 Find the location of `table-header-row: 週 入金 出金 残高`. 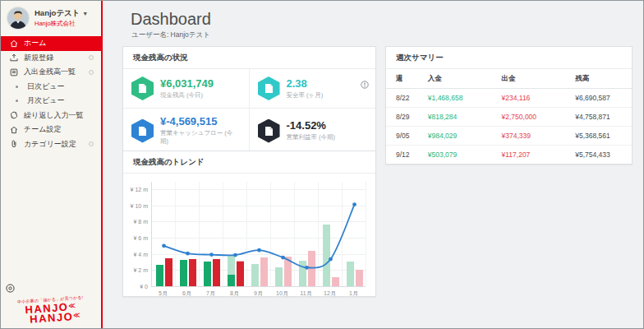

table-header-row: 週 入金 出金 残高 is located at coordinates (509, 79).